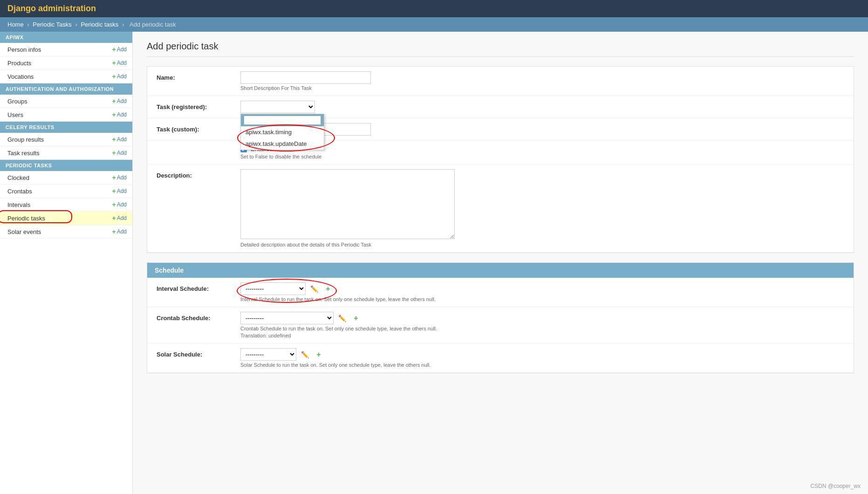  Describe the element at coordinates (278, 107) in the screenshot. I see `task-dropdown-container: apiwx.task.timing apiwx.task.updateDate …` at that location.